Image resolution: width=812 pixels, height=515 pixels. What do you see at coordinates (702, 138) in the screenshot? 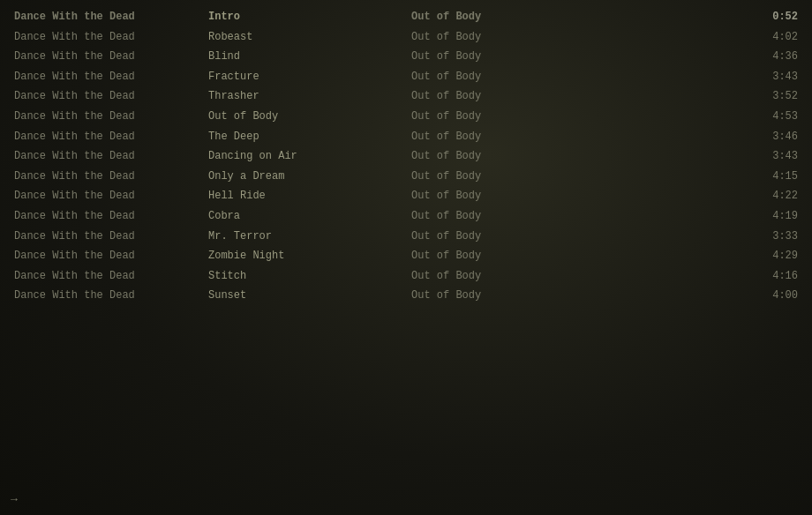
I see `track-duration: 3:46` at bounding box center [702, 138].